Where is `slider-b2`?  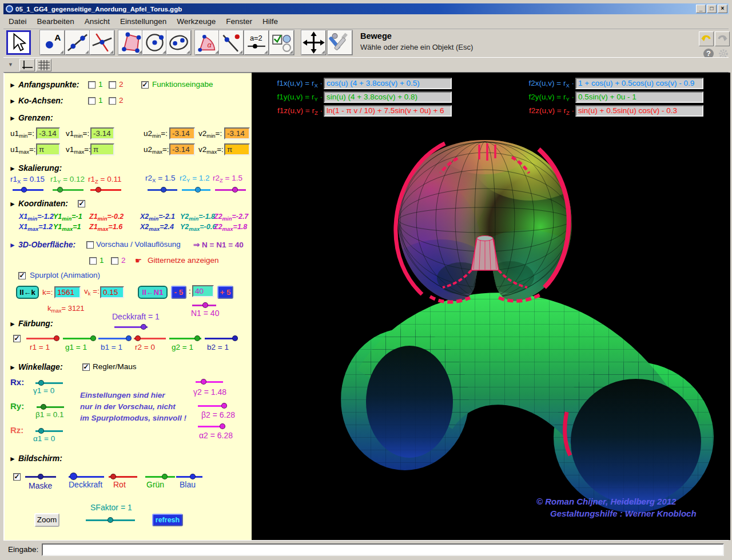
slider-b2 is located at coordinates (221, 338).